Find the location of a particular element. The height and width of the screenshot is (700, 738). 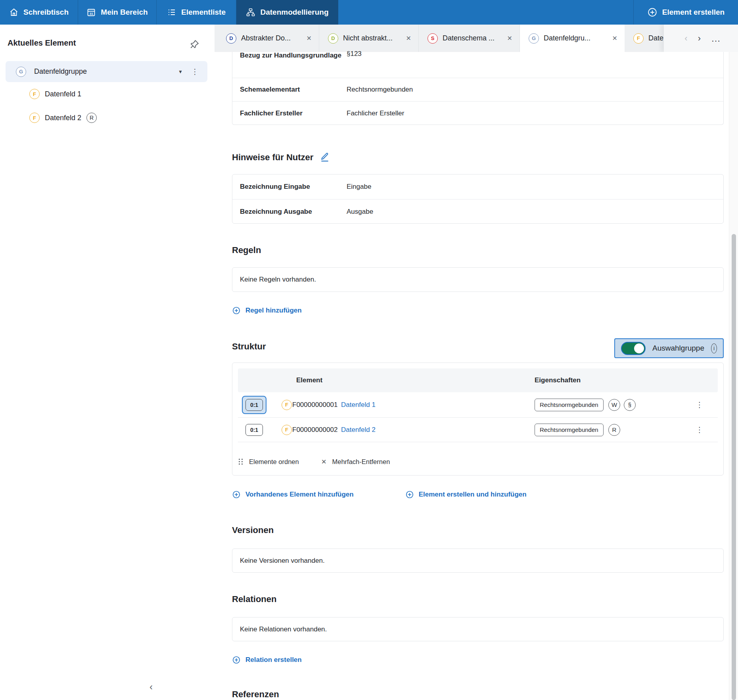

action-label: Elemente ordnen is located at coordinates (274, 462).